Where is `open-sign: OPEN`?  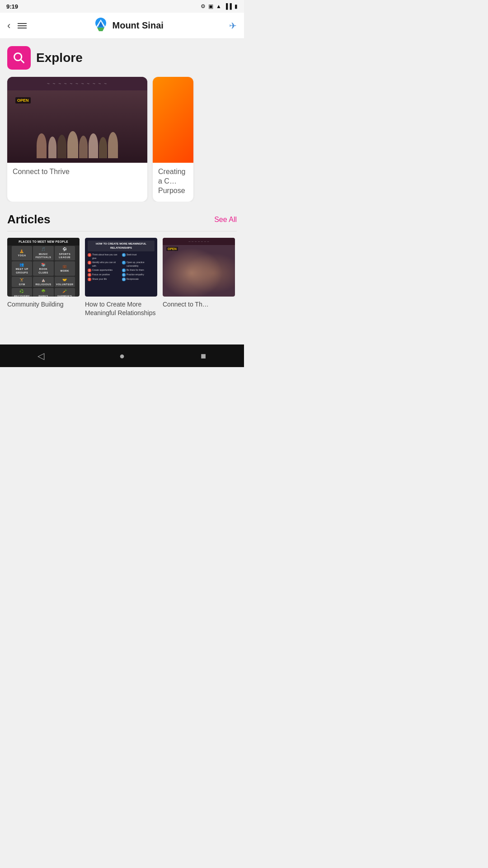 open-sign: OPEN is located at coordinates (23, 100).